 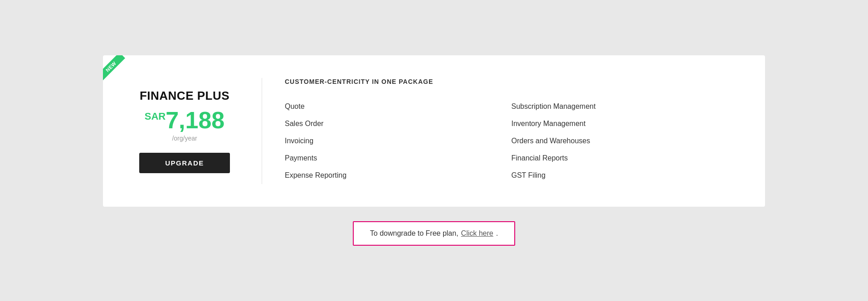 I want to click on feature-item-inventory-management: Inventory Management, so click(x=625, y=124).